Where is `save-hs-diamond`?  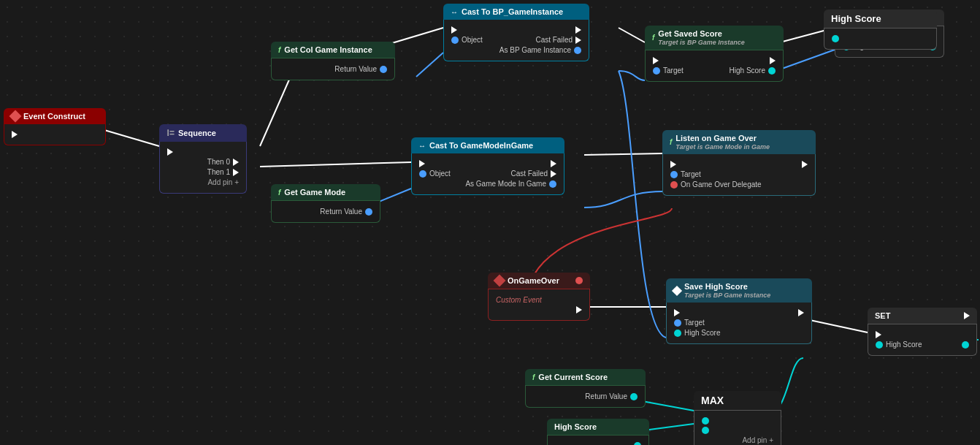 save-hs-diamond is located at coordinates (677, 290).